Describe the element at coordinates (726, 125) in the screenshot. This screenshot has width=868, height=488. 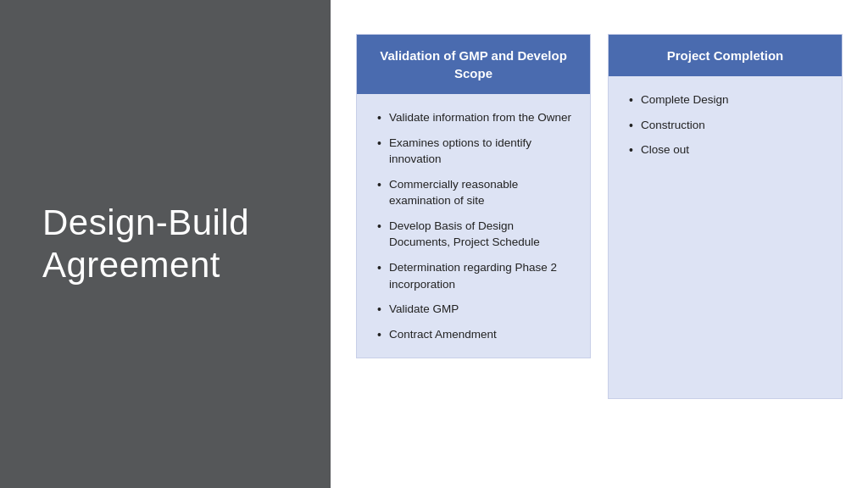
I see `list-item: Construction` at that location.